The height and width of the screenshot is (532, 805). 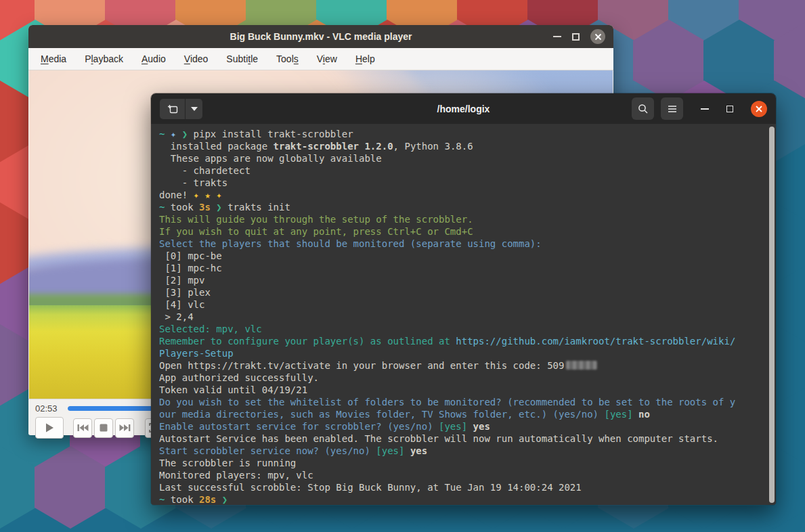 What do you see at coordinates (439, 439) in the screenshot?
I see `terminal-text: Autostart Service has been enabled. The …` at bounding box center [439, 439].